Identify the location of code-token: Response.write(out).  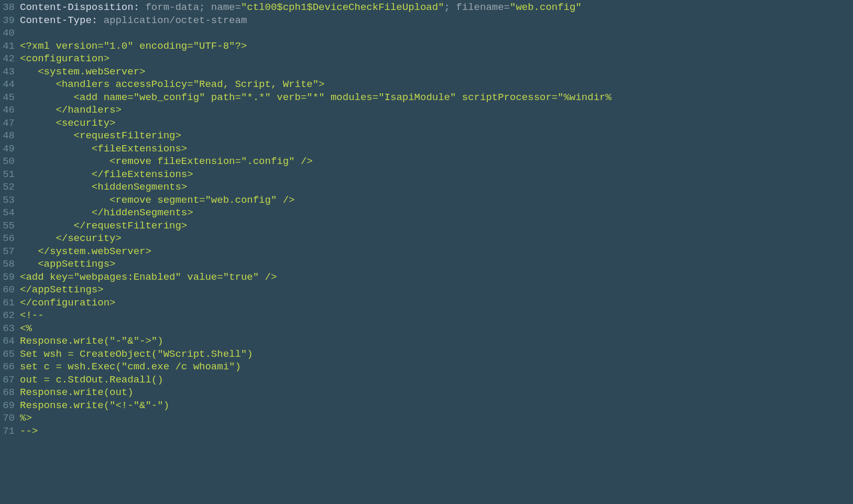
(76, 393).